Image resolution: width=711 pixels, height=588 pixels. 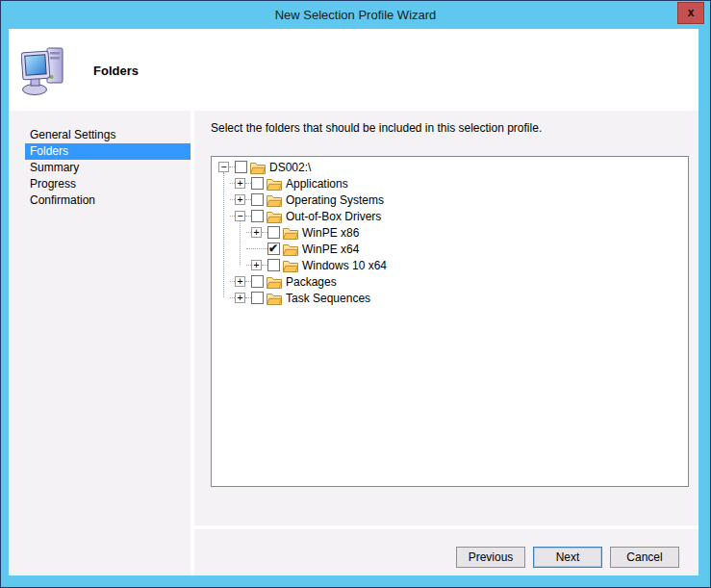 I want to click on close-button: x, so click(x=691, y=13).